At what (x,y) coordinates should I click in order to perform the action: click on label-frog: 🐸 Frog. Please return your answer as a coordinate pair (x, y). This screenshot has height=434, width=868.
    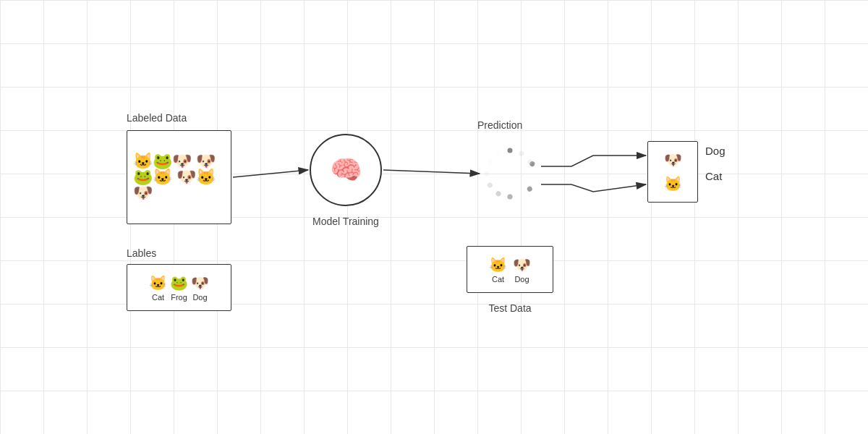
    Looking at the image, I should click on (179, 288).